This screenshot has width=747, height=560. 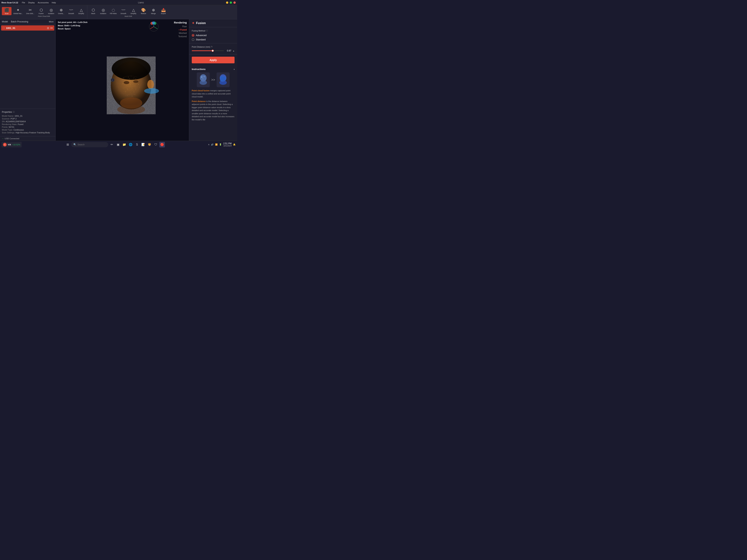 What do you see at coordinates (103, 11) in the screenshot?
I see `toolbar-mesh-isolation: ◎ Isolation` at bounding box center [103, 11].